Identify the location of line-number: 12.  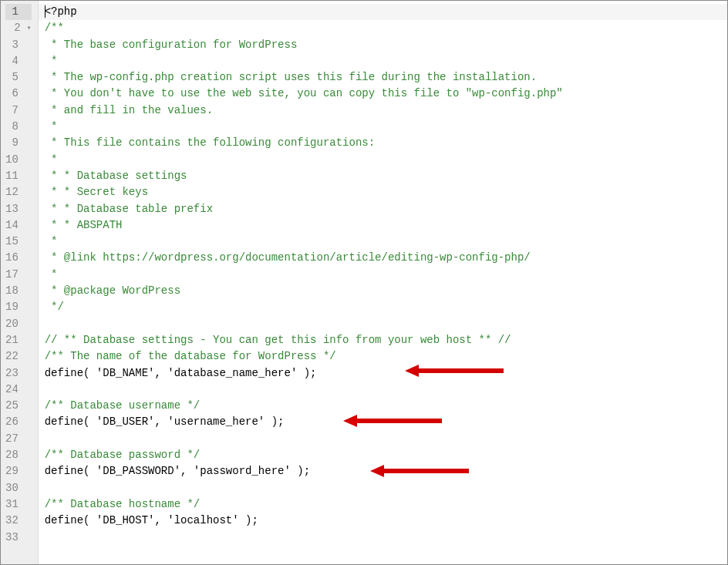
(19, 193).